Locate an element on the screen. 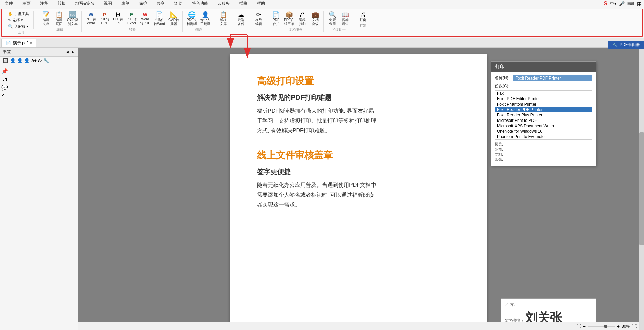 This screenshot has height=330, width=644. select-btn: ↖ 选择 ▾ is located at coordinates (19, 20).